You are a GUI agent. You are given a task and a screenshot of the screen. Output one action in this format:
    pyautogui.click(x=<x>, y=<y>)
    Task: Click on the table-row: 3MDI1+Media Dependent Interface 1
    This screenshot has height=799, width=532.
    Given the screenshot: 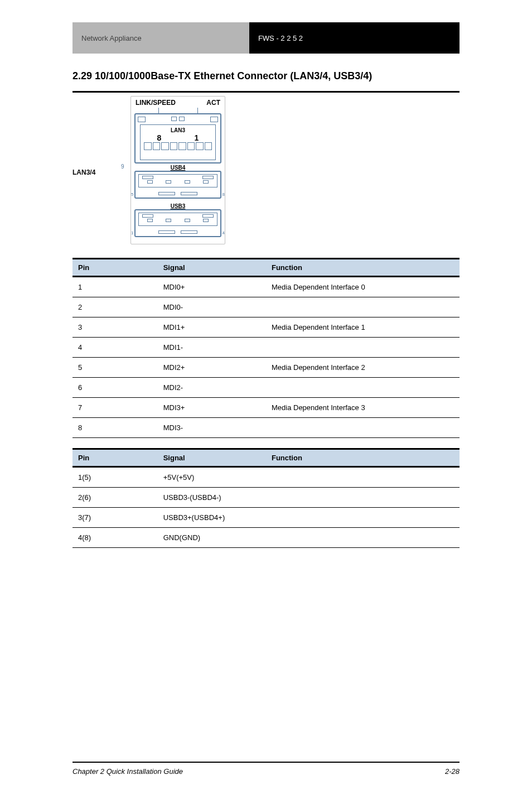 What is the action you would take?
    pyautogui.click(x=266, y=328)
    